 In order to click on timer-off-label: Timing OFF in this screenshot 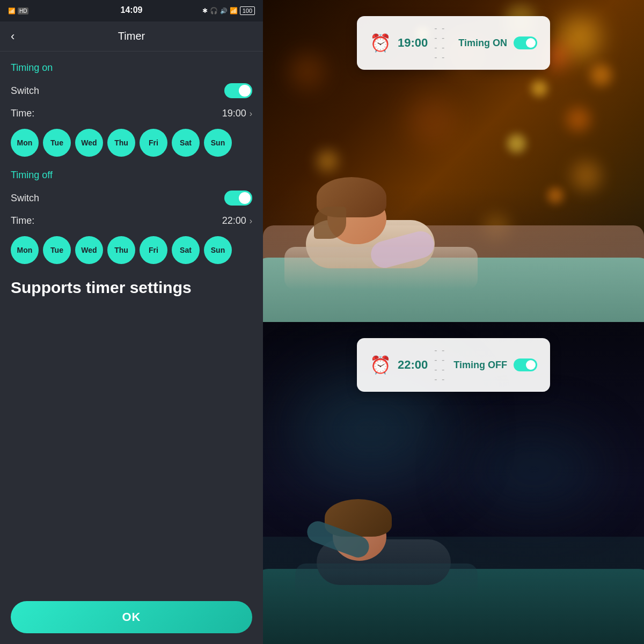, I will do `click(480, 365)`.